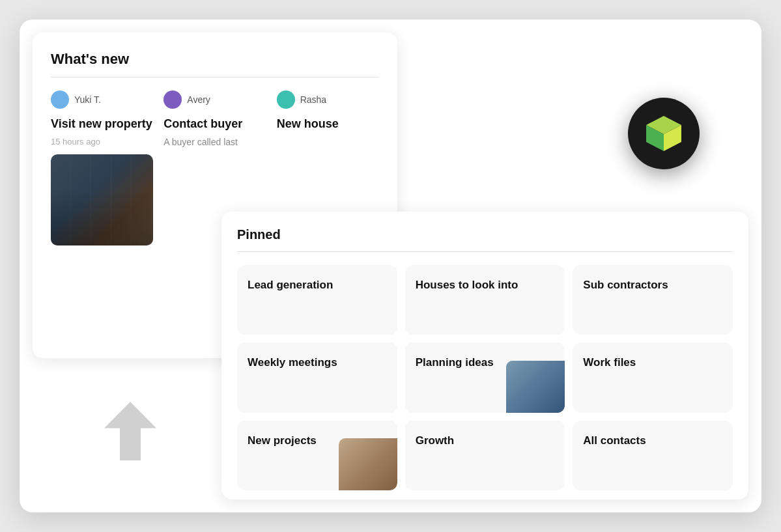  I want to click on pinned-divider, so click(485, 251).